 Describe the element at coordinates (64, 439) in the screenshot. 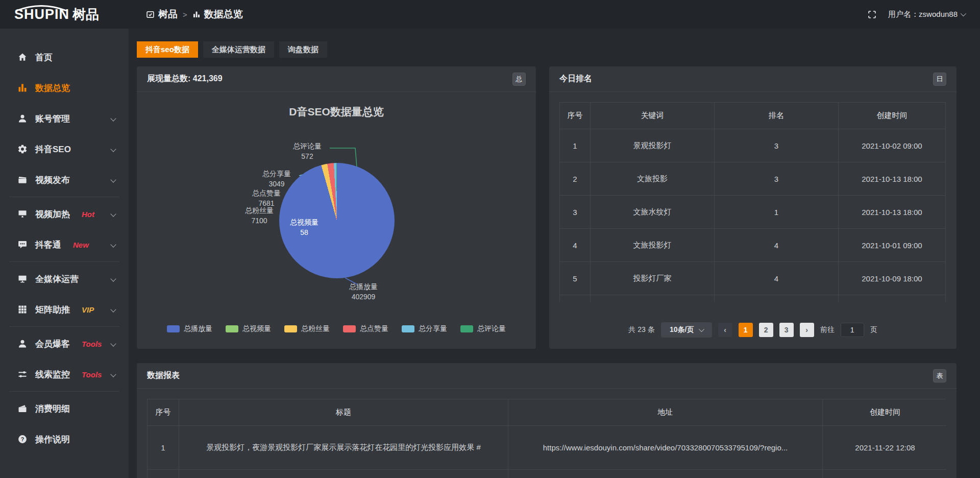

I see `sidebar-item-help: ? 操作说明` at that location.